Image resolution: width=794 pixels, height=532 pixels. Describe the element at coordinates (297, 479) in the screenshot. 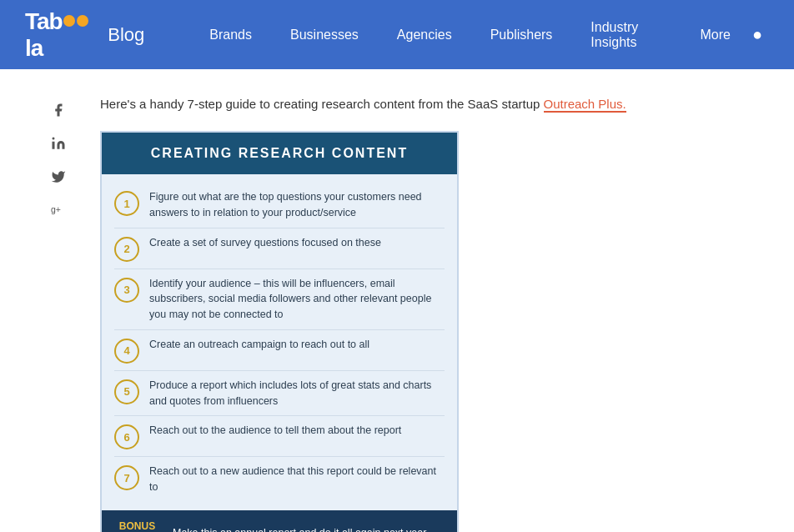

I see `step-text-7: Reach out to a new audience that this re…` at that location.